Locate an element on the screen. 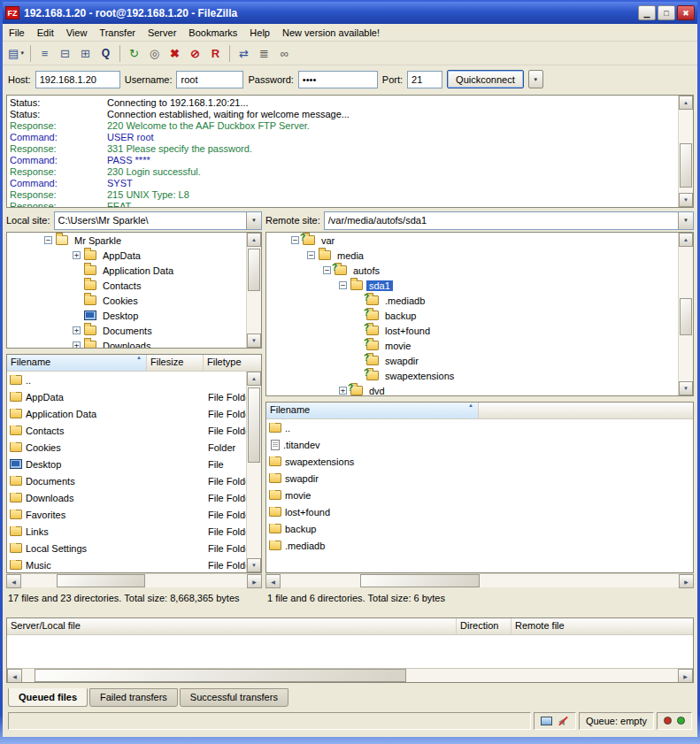 Image resolution: width=700 pixels, height=744 pixels. tree-item-lost-found: lost+found is located at coordinates (480, 331).